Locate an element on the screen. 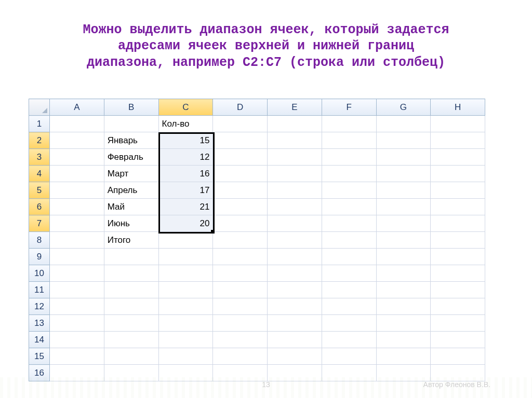  cell-B8: Итого is located at coordinates (131, 240).